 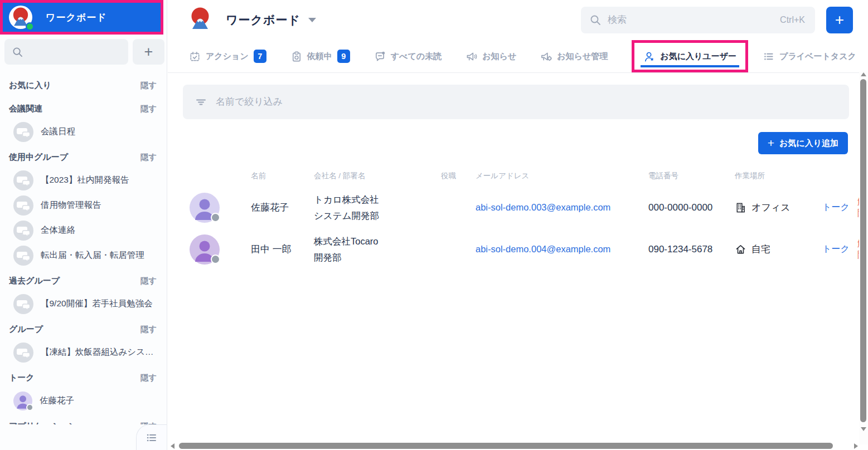 What do you see at coordinates (771, 143) in the screenshot?
I see `plus-icon: +` at bounding box center [771, 143].